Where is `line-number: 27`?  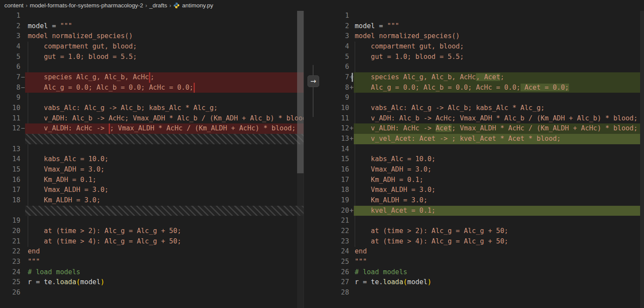 line-number: 27 is located at coordinates (336, 282).